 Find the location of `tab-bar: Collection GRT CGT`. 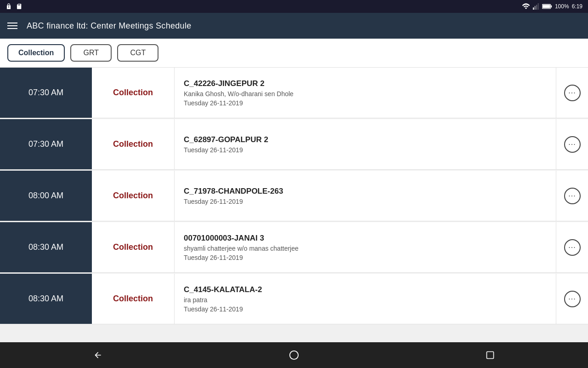

tab-bar: Collection GRT CGT is located at coordinates (294, 53).